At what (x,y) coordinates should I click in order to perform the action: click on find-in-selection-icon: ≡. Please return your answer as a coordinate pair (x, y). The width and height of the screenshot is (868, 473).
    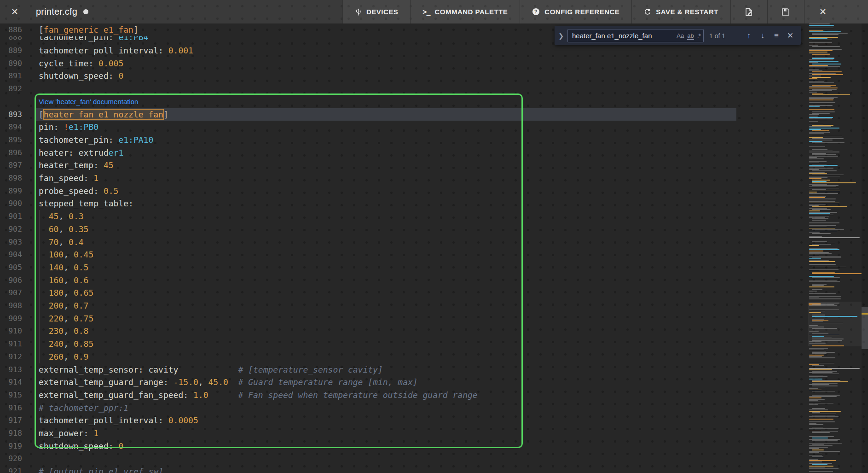
    Looking at the image, I should click on (776, 36).